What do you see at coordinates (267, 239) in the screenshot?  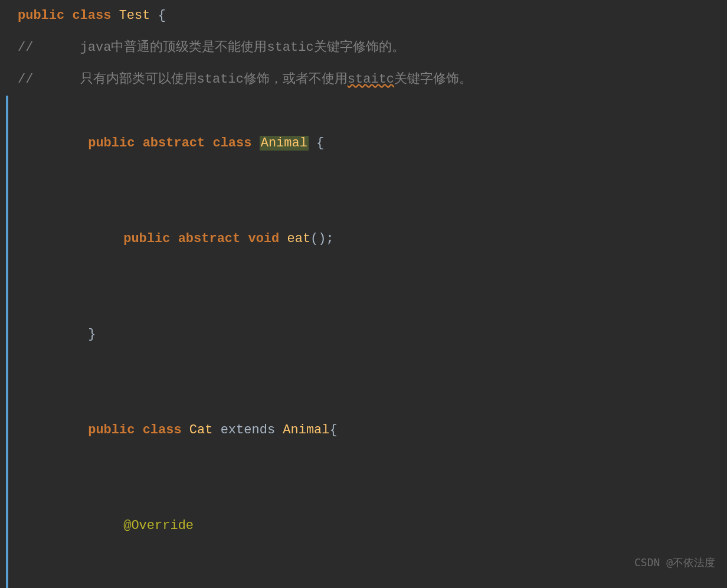 I see `keyword-void-5: void` at bounding box center [267, 239].